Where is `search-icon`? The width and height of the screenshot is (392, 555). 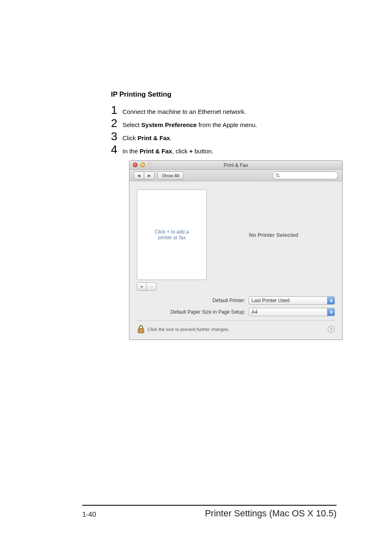 search-icon is located at coordinates (278, 176).